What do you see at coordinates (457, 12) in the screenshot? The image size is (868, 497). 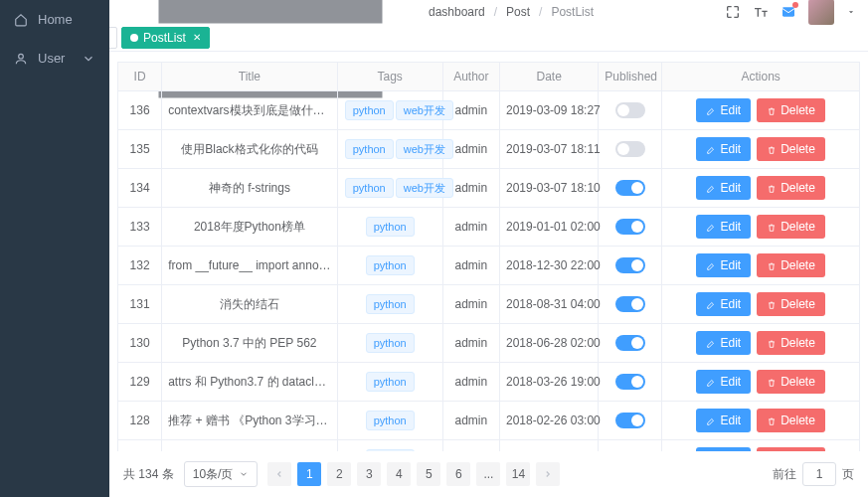 I see `breadcrumb-item: dashboard` at bounding box center [457, 12].